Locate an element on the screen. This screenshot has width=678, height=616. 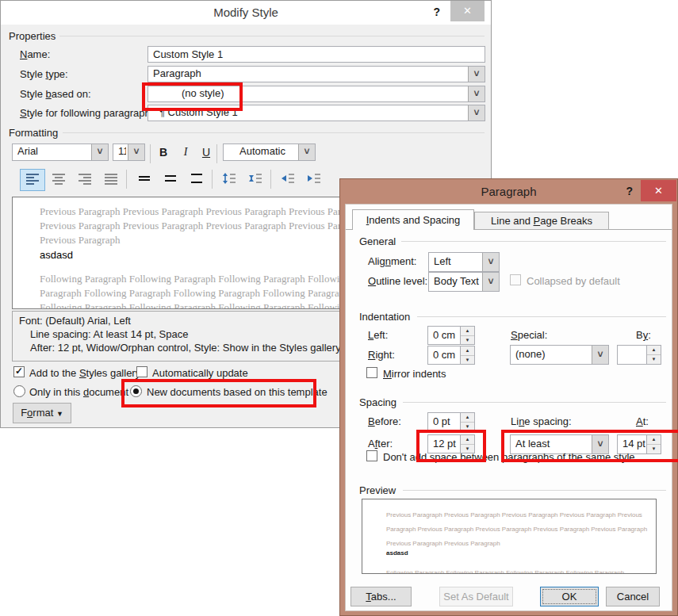
tab-indents-and-spacing: Indents and Spacing is located at coordinates (413, 220).